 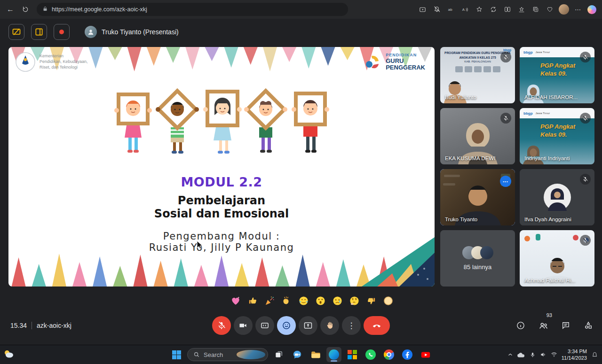 I want to click on youtube-button, so click(x=426, y=355).